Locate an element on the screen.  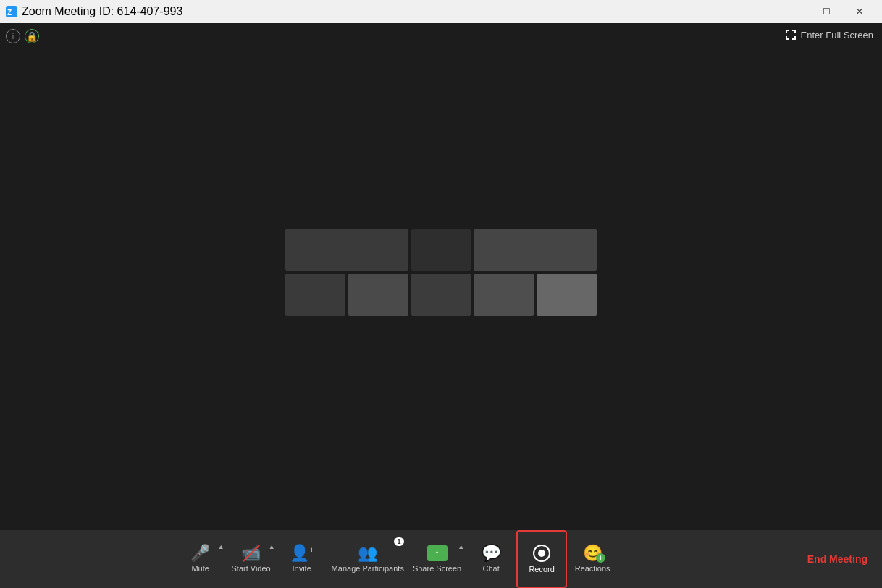
start-video-button: 📹 ▲ Start Video is located at coordinates (251, 559).